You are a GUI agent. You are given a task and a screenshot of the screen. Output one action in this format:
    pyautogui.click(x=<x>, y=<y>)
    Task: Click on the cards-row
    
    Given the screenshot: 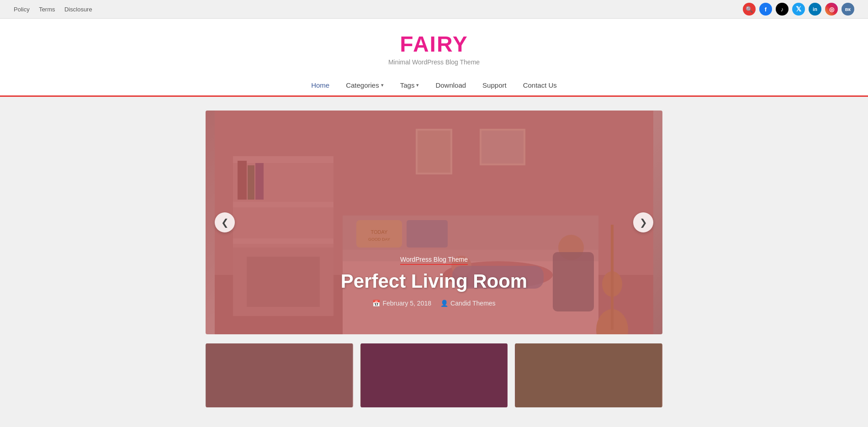 What is the action you would take?
    pyautogui.click(x=434, y=378)
    